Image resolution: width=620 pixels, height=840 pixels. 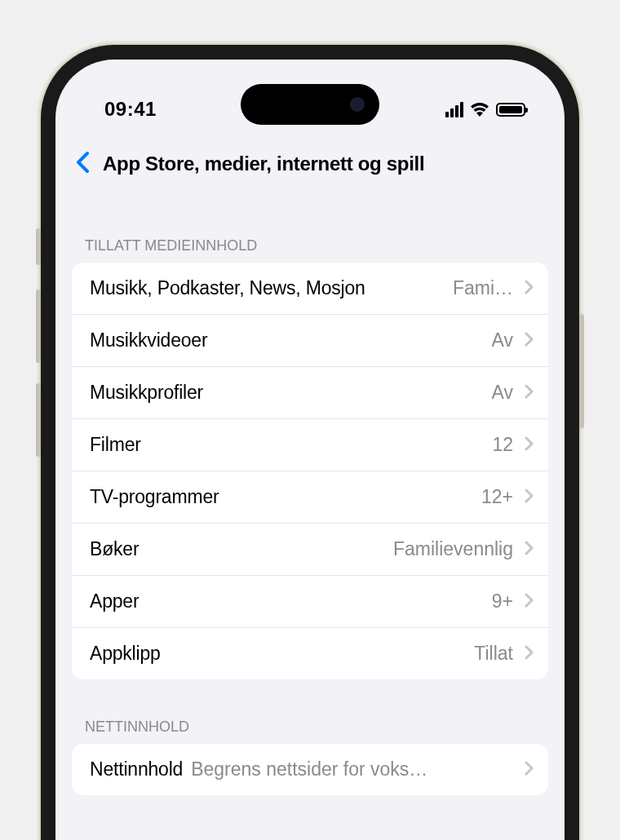 I want to click on row-value: 12, so click(x=503, y=445).